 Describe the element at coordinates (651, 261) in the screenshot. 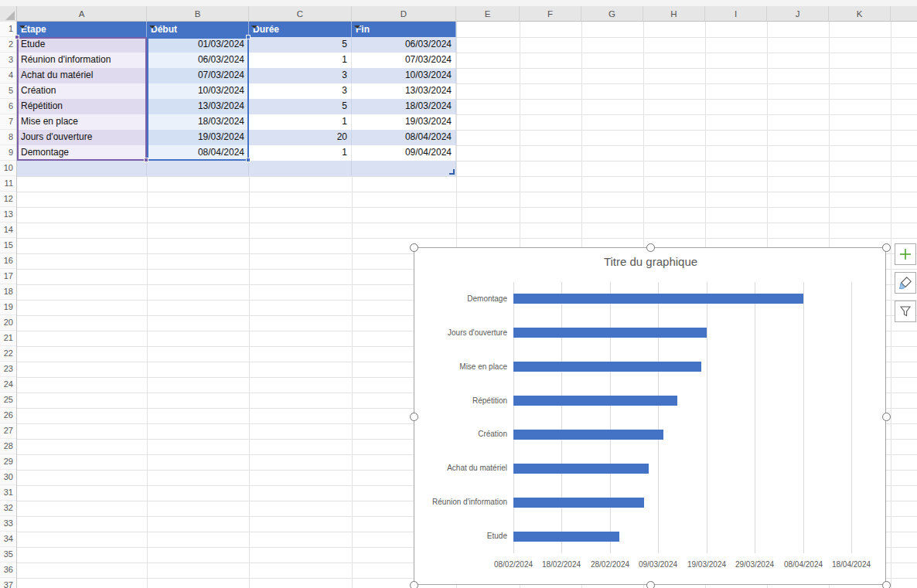

I see `chart-title: Titre du graphique` at that location.